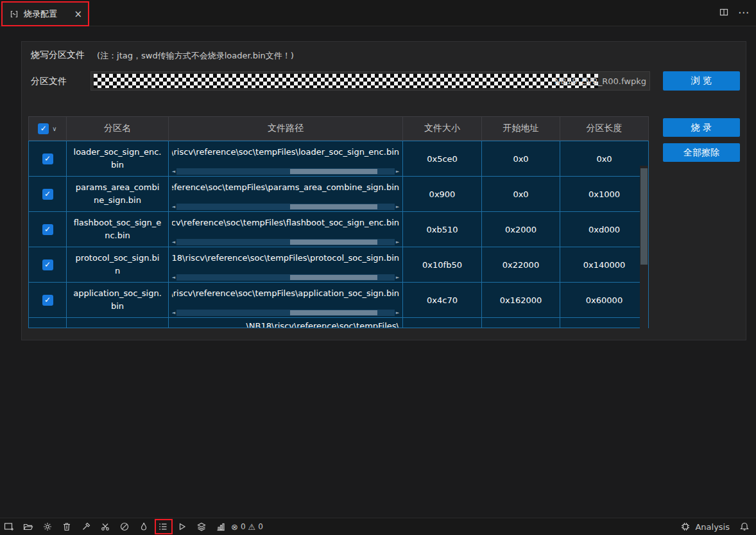 The image size is (756, 535). What do you see at coordinates (370, 81) in the screenshot?
I see `partition-file-input: NB18_EVB_R00.fwpkg` at bounding box center [370, 81].